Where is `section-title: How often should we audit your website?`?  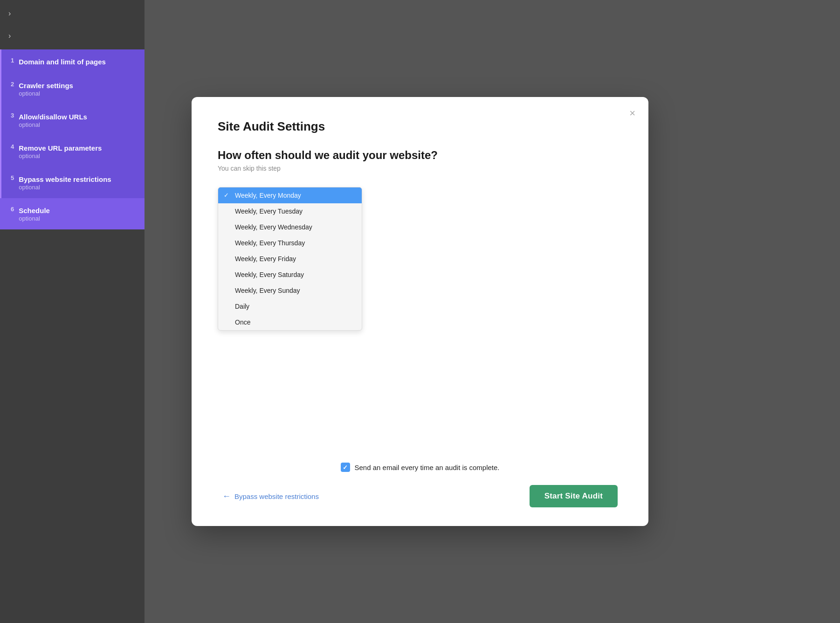 section-title: How often should we audit your website? is located at coordinates (420, 155).